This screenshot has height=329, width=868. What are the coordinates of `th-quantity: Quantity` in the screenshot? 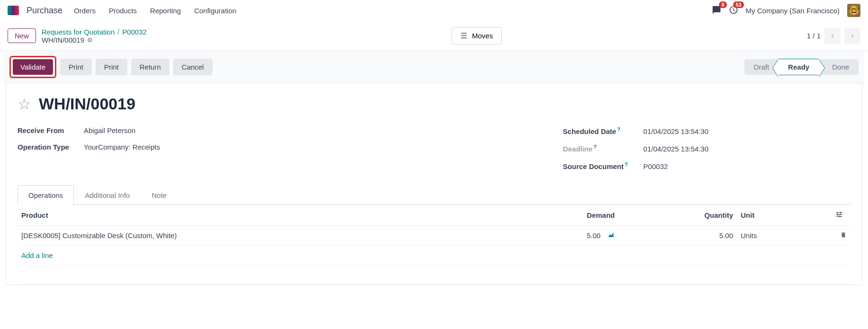 It's located at (678, 215).